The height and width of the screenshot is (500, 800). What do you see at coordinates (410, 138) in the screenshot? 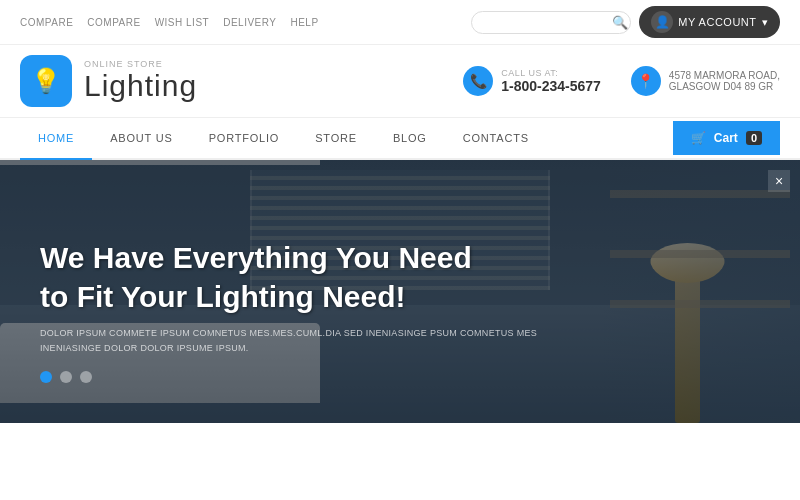
I see `nav-blog: BLOG` at bounding box center [410, 138].